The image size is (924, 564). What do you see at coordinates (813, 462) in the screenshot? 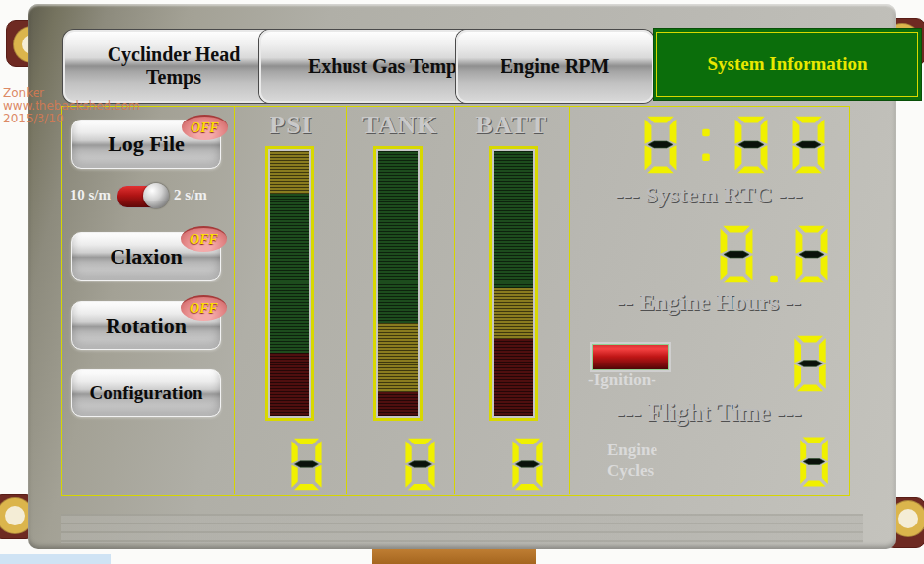
I see `engine-cycles-display` at bounding box center [813, 462].